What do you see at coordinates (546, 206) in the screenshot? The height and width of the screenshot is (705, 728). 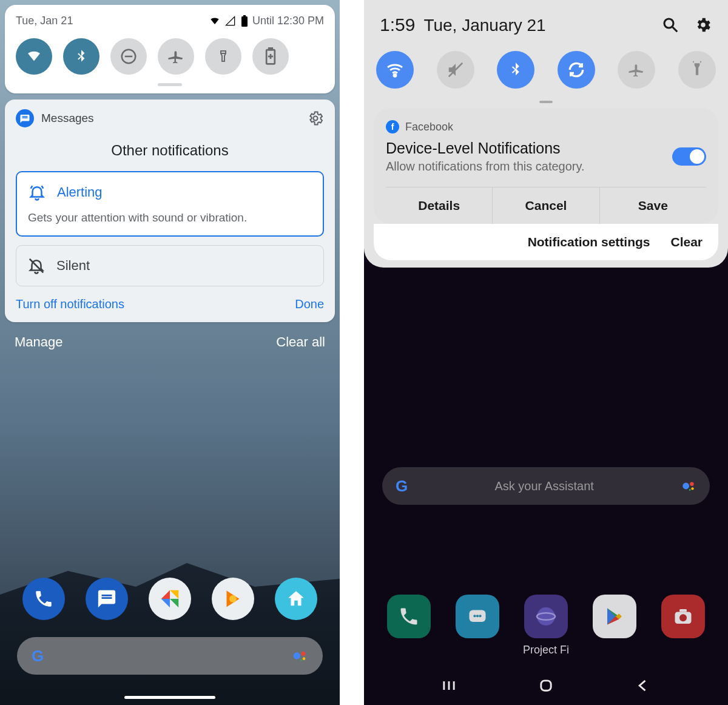 I see `cancel-button: Cancel` at bounding box center [546, 206].